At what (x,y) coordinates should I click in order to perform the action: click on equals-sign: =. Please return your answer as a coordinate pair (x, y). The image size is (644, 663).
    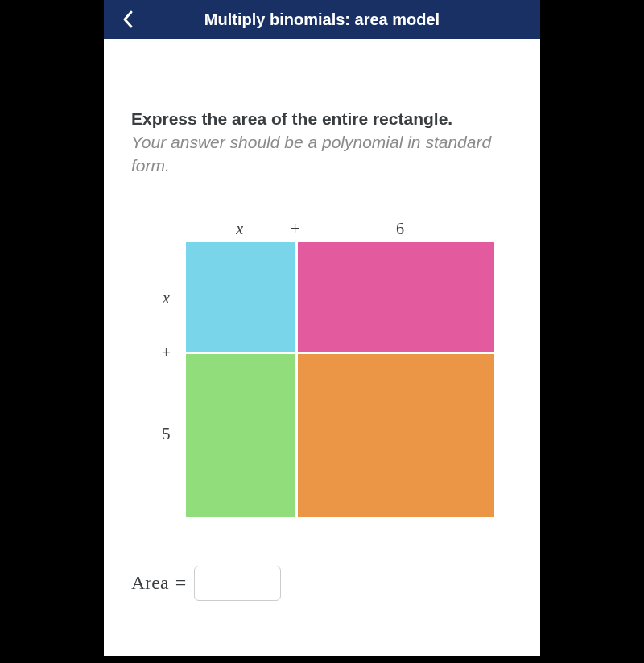
    Looking at the image, I should click on (181, 583).